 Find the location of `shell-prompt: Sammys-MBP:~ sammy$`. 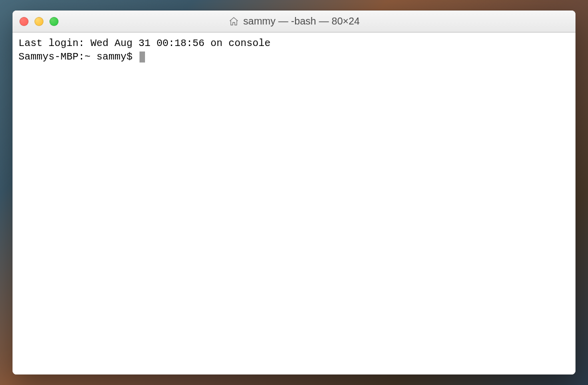

shell-prompt: Sammys-MBP:~ sammy$ is located at coordinates (78, 57).